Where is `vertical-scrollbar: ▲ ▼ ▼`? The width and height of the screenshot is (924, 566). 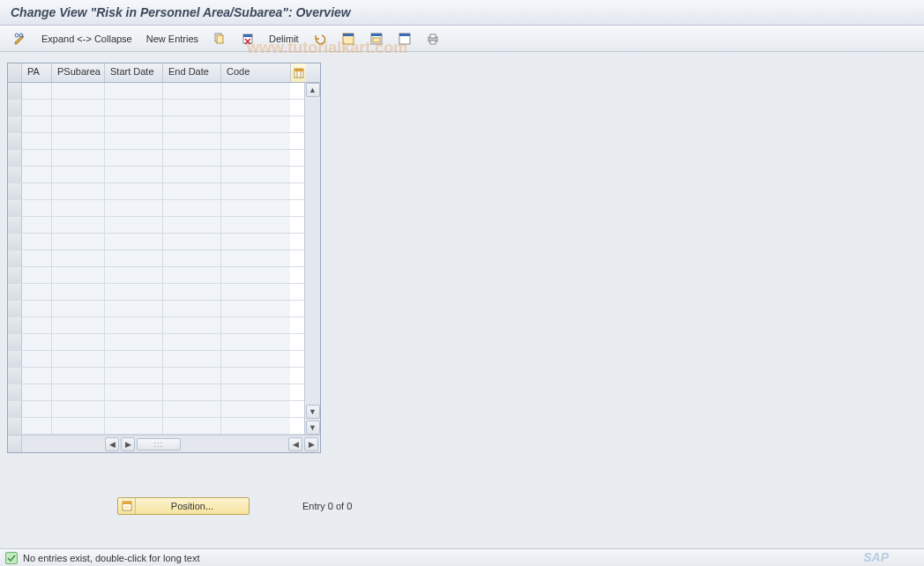 vertical-scrollbar: ▲ ▼ ▼ is located at coordinates (312, 259).